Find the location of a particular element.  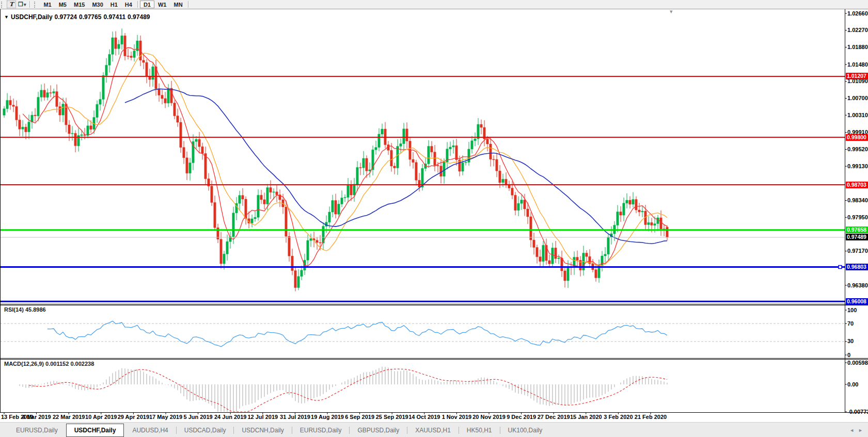

ohlc-close: 0.97489 is located at coordinates (138, 17).